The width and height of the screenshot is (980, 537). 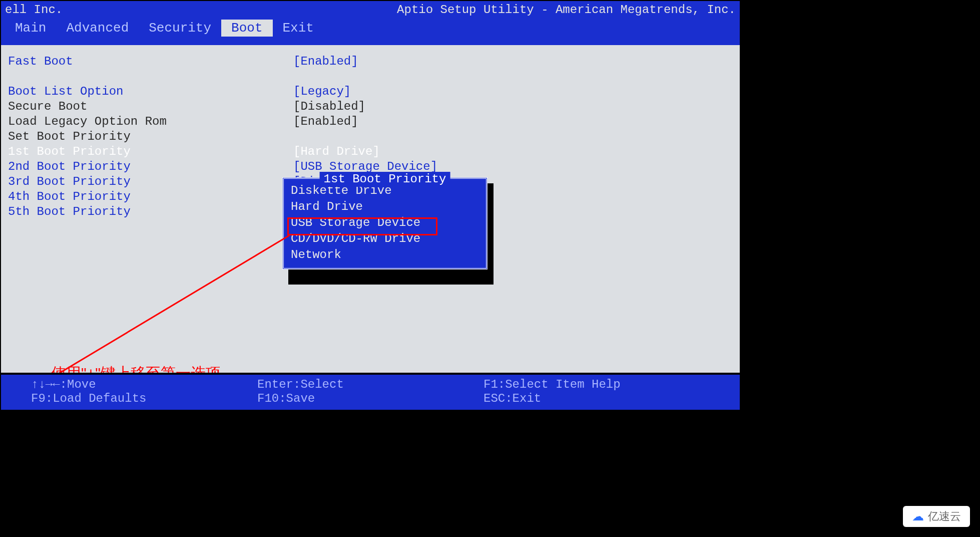 I want to click on tab-main: Main, so click(x=31, y=28).